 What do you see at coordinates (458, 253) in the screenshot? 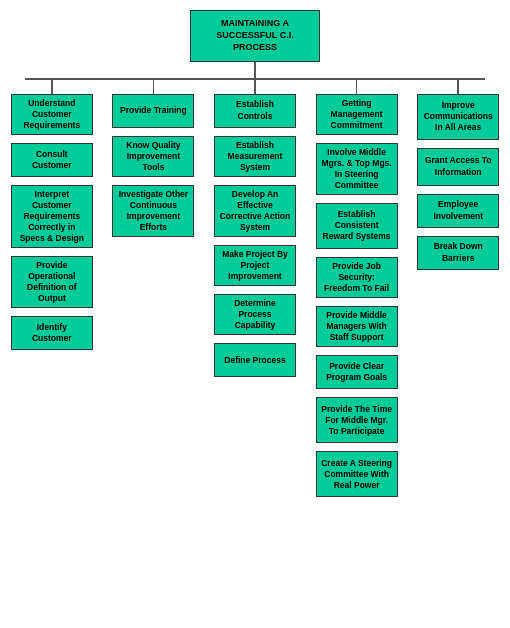
I see `col5-node-3: Break Down Barriers` at bounding box center [458, 253].